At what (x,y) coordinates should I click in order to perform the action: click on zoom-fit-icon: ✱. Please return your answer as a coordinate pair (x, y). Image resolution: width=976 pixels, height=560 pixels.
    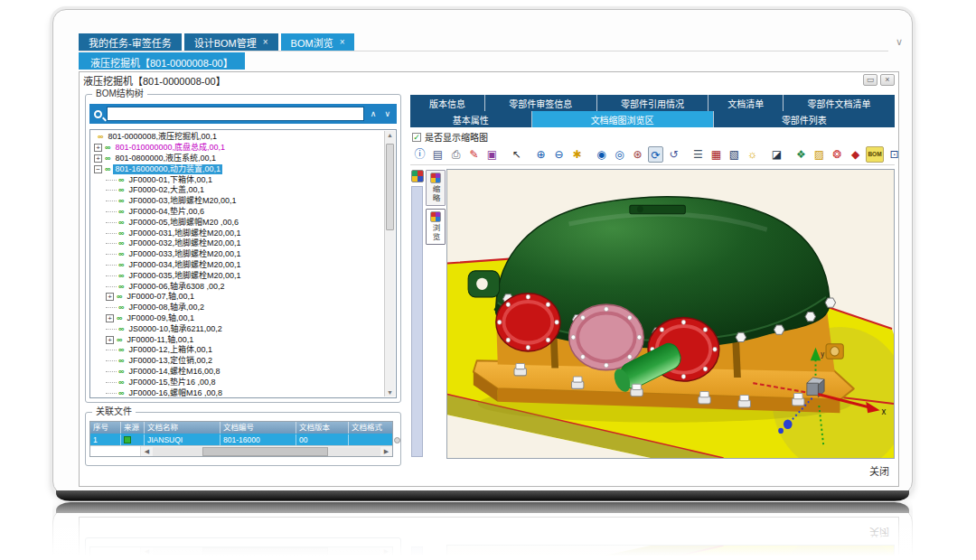
    Looking at the image, I should click on (577, 154).